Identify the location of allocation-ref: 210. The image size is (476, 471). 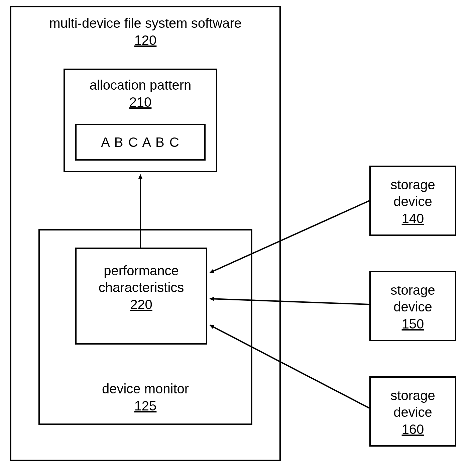
(140, 102).